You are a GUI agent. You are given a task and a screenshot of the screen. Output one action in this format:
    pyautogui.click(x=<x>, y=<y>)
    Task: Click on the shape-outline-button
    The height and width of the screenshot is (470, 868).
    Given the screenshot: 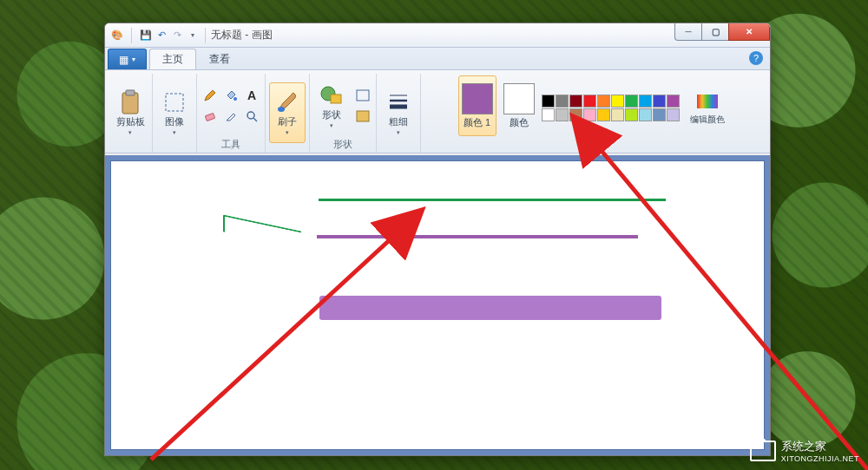 What is the action you would take?
    pyautogui.click(x=363, y=95)
    